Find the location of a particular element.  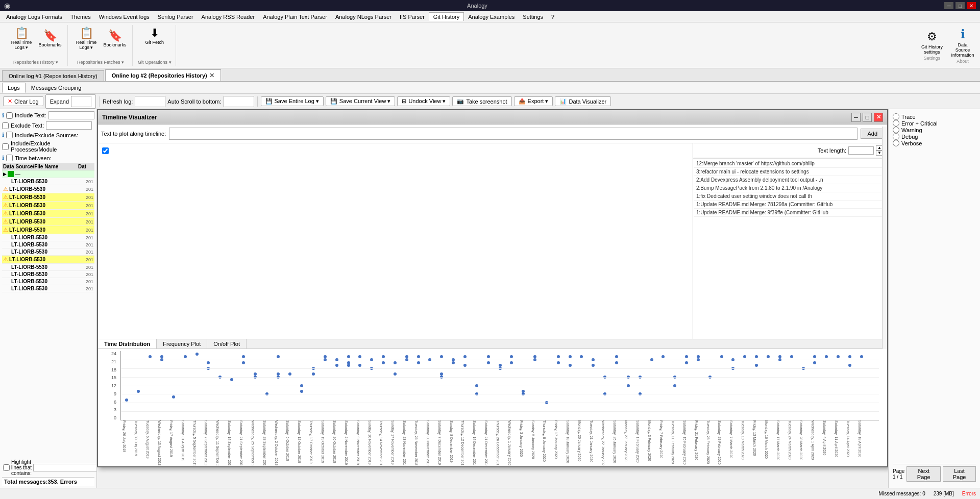

log-row-r6: ⚠LT-LIORB-5530201 is located at coordinates (48, 222).